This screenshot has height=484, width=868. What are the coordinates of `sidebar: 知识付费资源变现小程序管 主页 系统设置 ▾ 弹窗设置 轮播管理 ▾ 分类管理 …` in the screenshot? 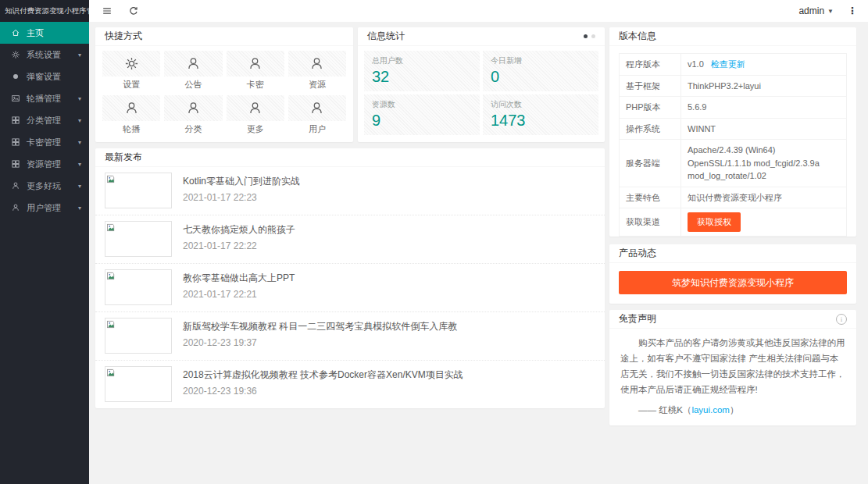 It's located at (45, 242).